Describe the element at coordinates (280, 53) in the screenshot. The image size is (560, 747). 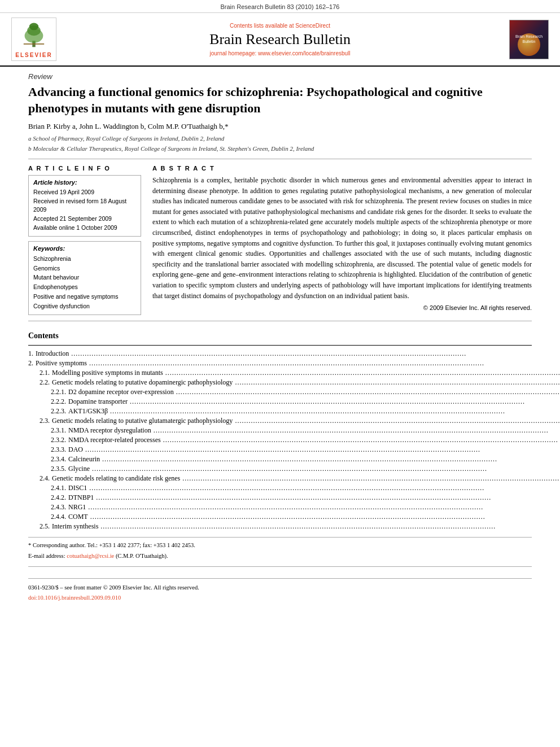
I see `journal-homepage: journal homepage: www.elsevier.com/locat…` at that location.